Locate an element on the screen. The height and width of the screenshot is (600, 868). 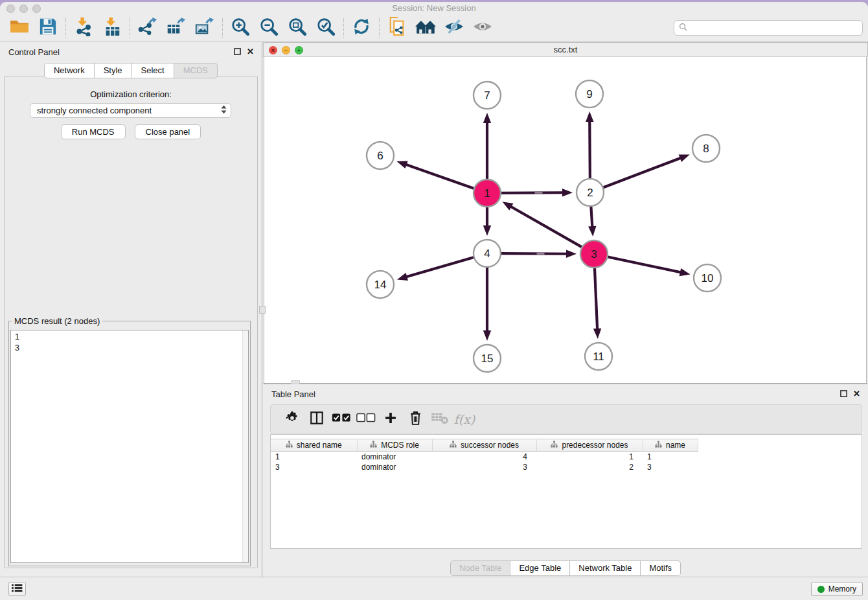
graph-node-1: 1 is located at coordinates (487, 193).